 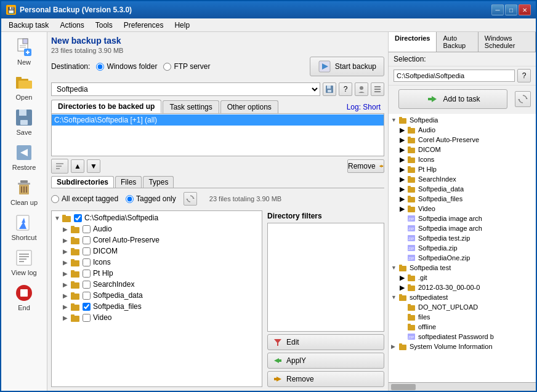 What do you see at coordinates (24, 297) in the screenshot?
I see `sidebar-item-end: End` at bounding box center [24, 297].